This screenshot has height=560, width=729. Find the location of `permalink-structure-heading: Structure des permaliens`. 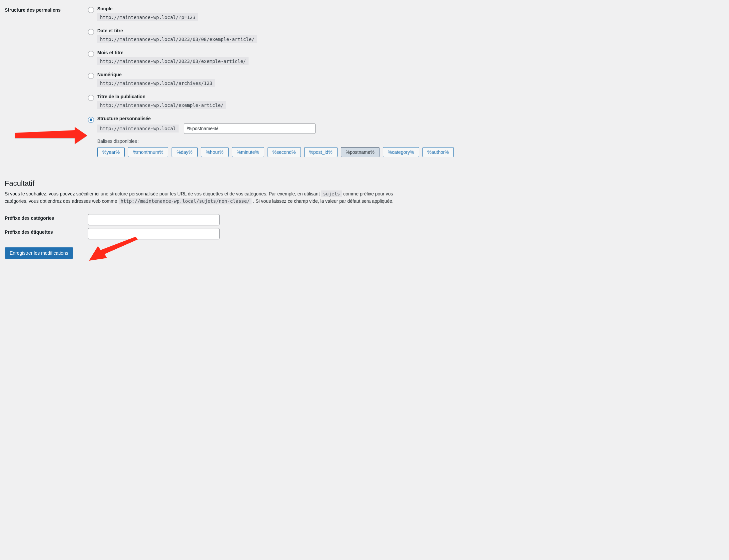

permalink-structure-heading: Structure des permaliens is located at coordinates (46, 85).